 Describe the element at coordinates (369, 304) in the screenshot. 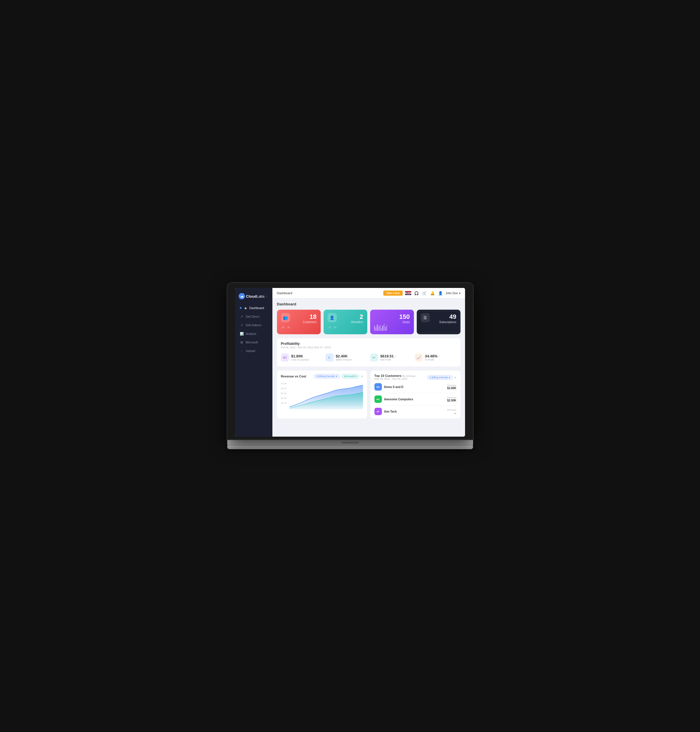

I see `page-title: Dashboard` at that location.